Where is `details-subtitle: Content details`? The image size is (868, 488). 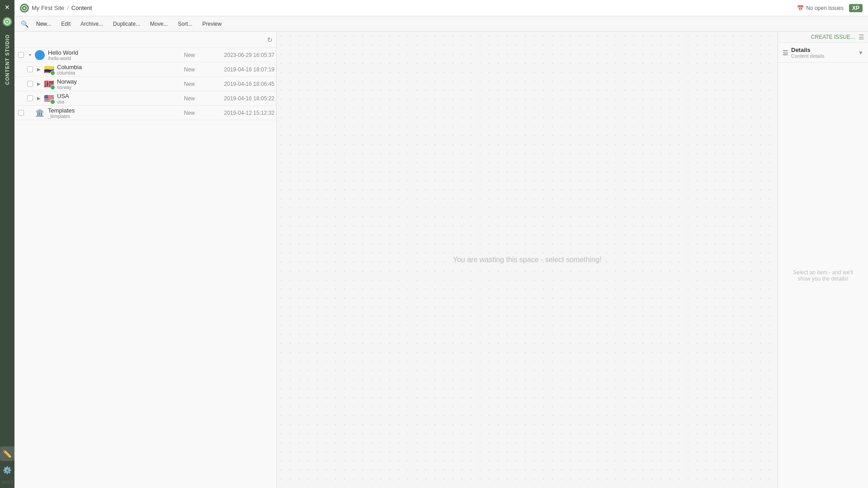 details-subtitle: Content details is located at coordinates (807, 56).